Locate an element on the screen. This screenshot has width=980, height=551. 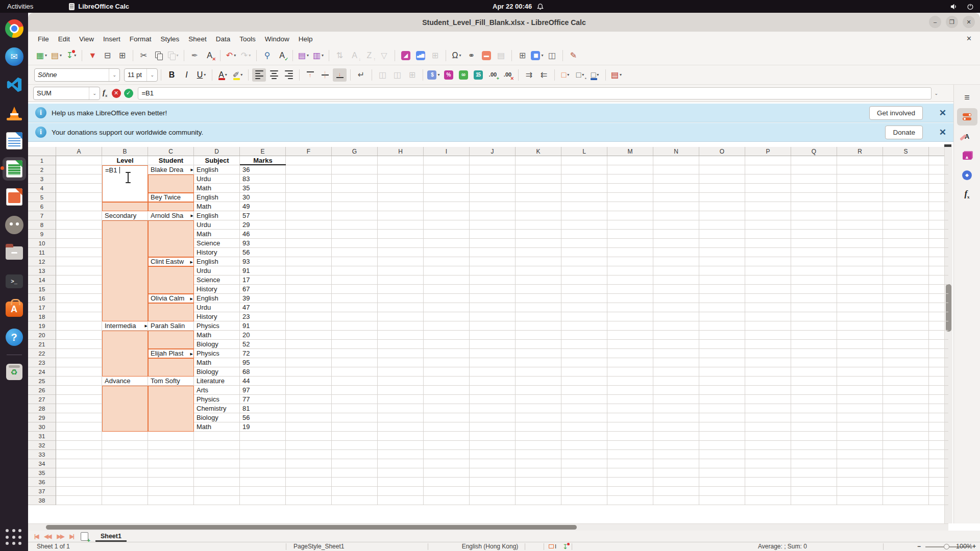
cell-C24-blank is located at coordinates (171, 372).